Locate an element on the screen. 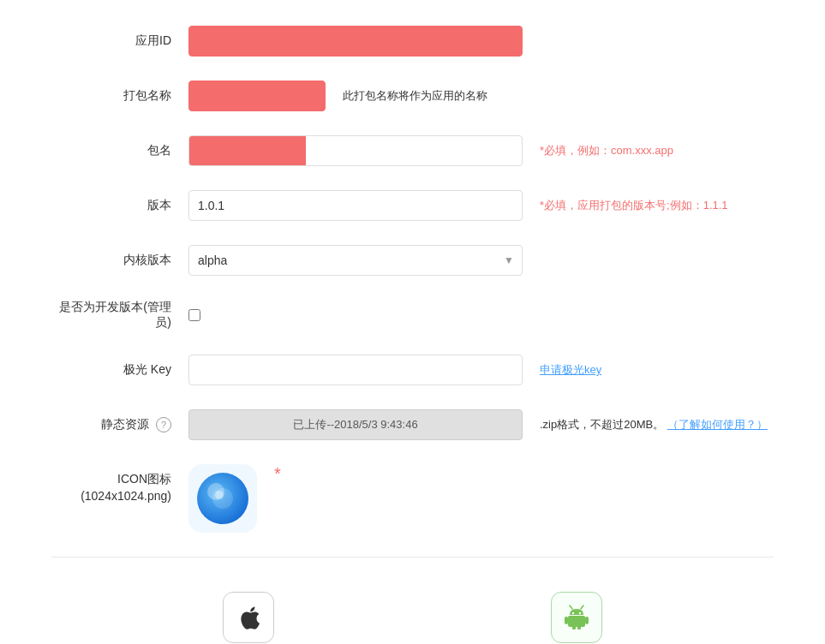  is-dev-checkbox-wrapper is located at coordinates (194, 315).